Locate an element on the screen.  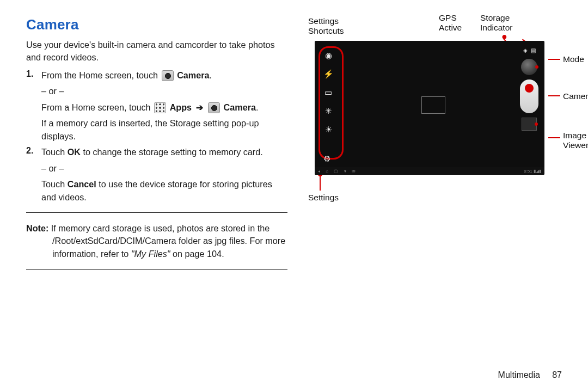
note-paragraph: Note: If memory card storage is used, ph… is located at coordinates (157, 241).